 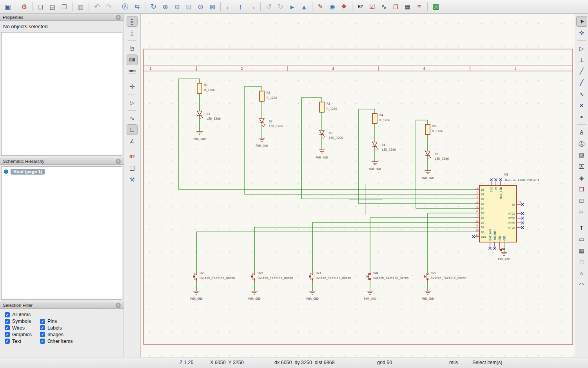 What do you see at coordinates (202, 273) in the screenshot?
I see `ref-SW1: SW1` at bounding box center [202, 273].